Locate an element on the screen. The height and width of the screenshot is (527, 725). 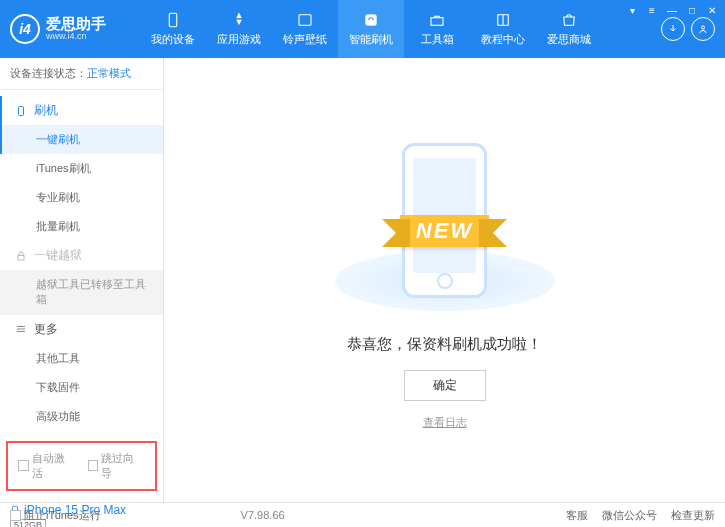
nav-flash: 智能刷机 is located at coordinates (371, 29).